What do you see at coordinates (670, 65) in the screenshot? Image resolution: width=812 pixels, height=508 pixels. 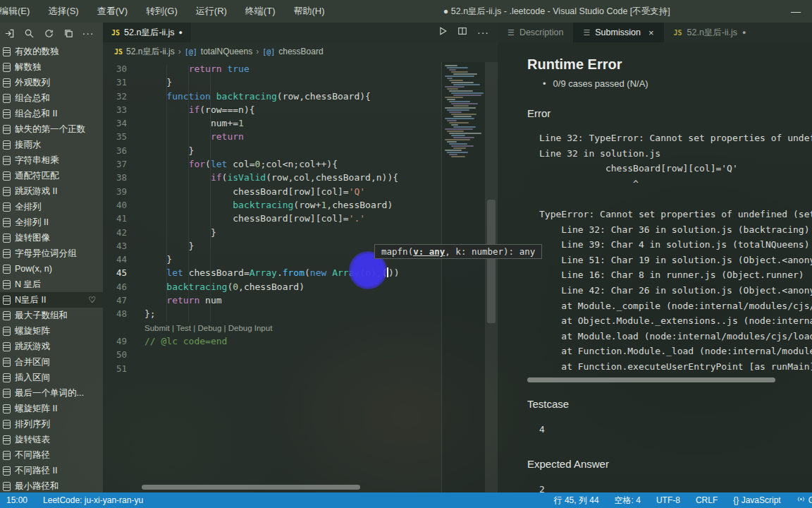 I see `result-title: Runtime Error` at bounding box center [670, 65].